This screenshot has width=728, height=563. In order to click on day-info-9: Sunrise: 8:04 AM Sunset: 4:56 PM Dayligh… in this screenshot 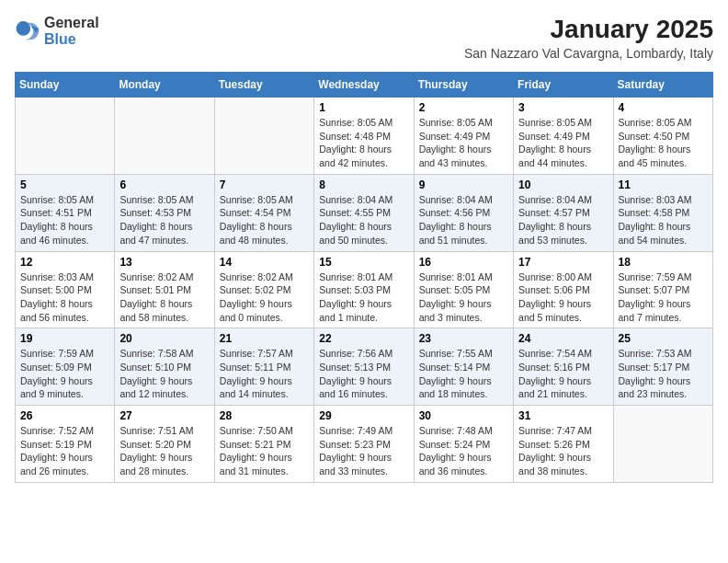, I will do `click(463, 221)`.